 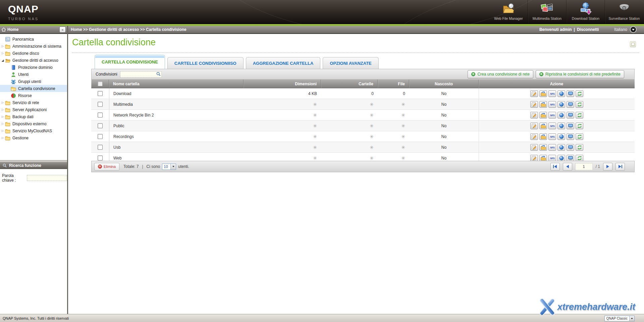 What do you see at coordinates (100, 84) in the screenshot?
I see `select-all-checkbox` at bounding box center [100, 84].